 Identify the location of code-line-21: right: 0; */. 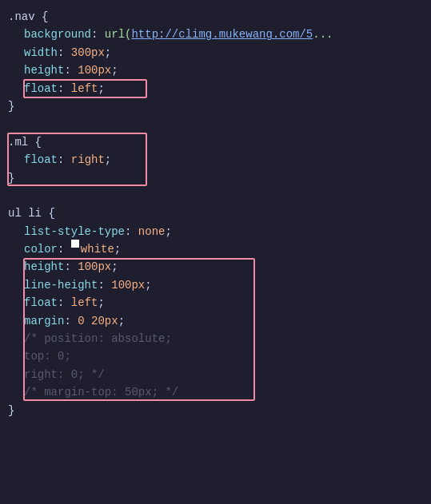
(216, 375).